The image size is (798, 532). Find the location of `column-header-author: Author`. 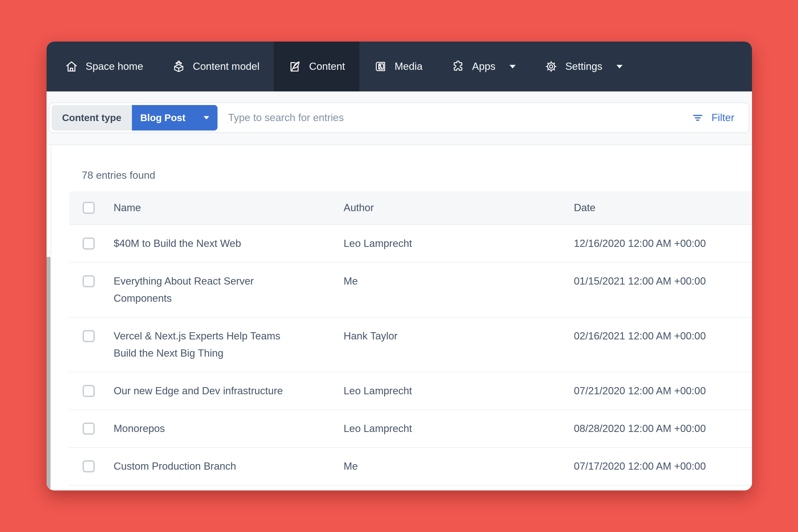

column-header-author: Author is located at coordinates (459, 208).